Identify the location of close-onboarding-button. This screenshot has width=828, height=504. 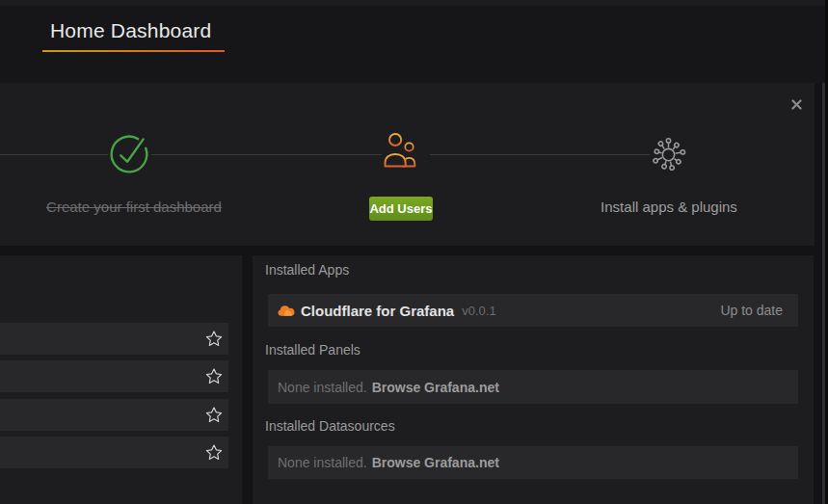
(796, 104).